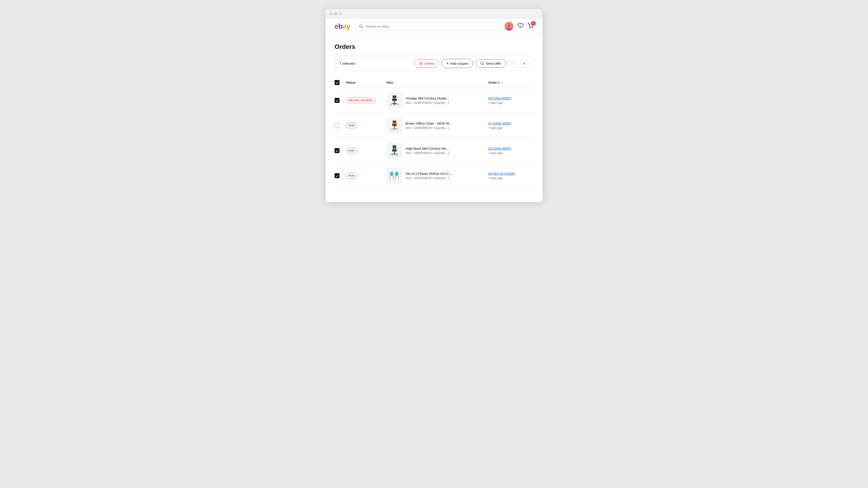  Describe the element at coordinates (429, 123) in the screenshot. I see `row2-item-name: Brown Office Chair - NEW IN...` at that location.